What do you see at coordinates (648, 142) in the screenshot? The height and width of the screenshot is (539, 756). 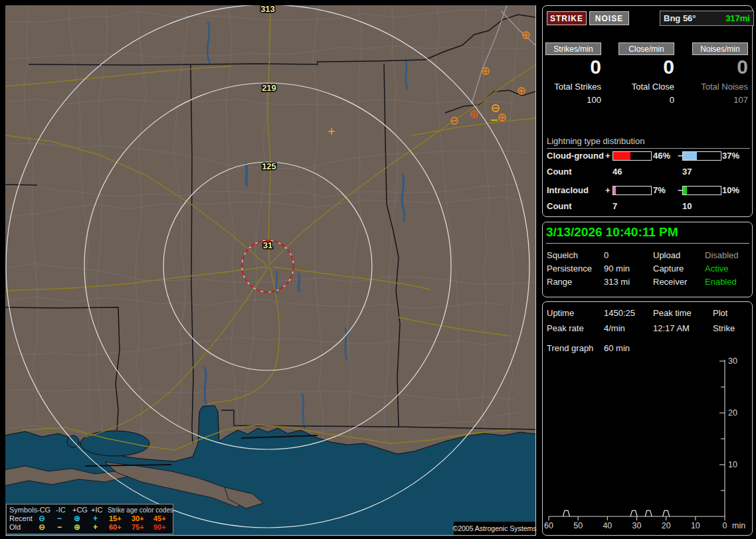 I see `distribution-header: Lightning type distribution` at bounding box center [648, 142].